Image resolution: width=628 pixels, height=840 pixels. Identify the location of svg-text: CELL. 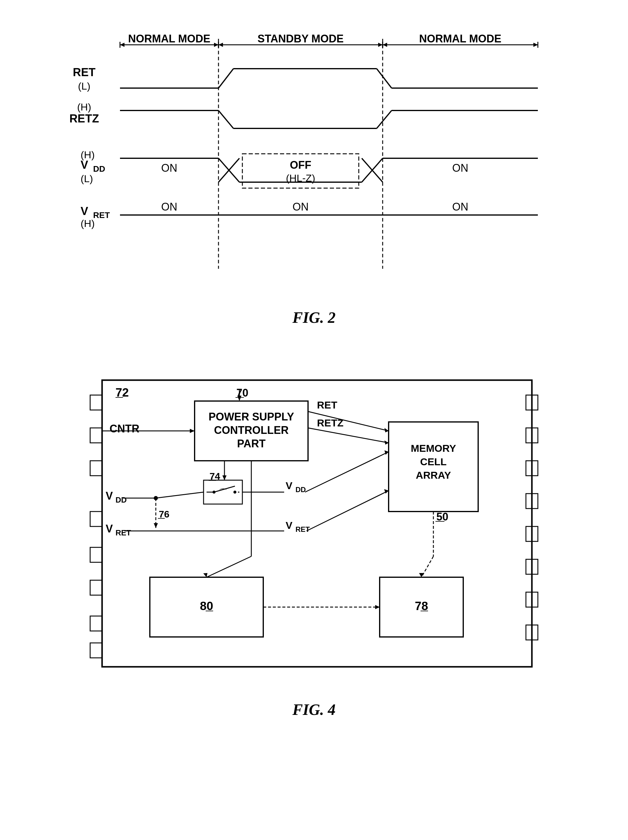
(434, 462).